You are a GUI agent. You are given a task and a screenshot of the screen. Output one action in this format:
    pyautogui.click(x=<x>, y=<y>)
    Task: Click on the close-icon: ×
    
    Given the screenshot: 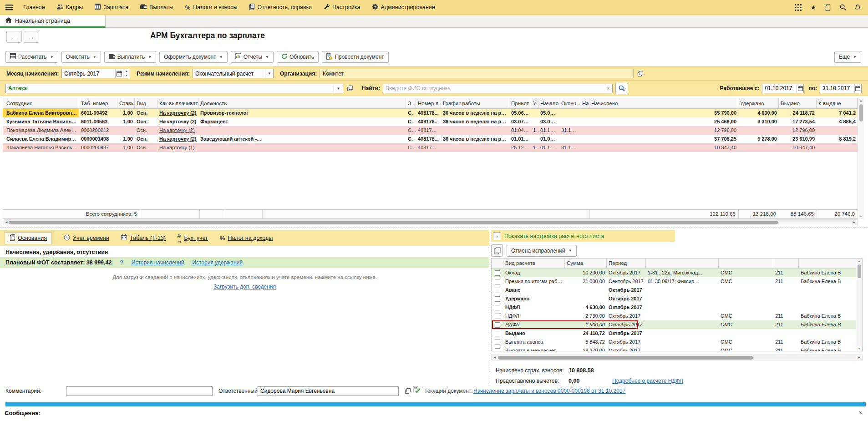 What is the action you would take?
    pyautogui.click(x=861, y=413)
    